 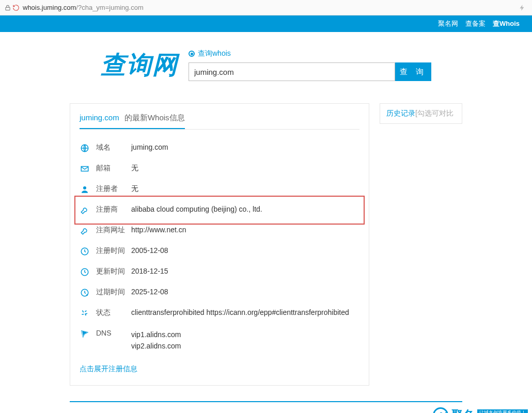 I want to click on search-button: 查 询, so click(x=413, y=72).